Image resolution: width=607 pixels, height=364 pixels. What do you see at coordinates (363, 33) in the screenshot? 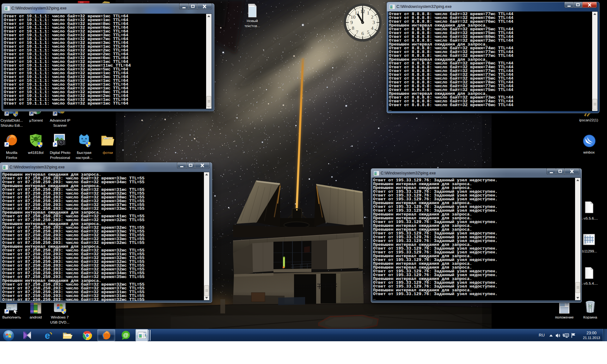
I see `svg-text: 6` at bounding box center [363, 33].